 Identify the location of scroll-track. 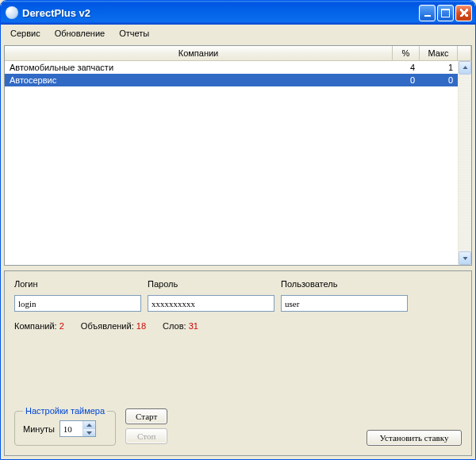
(465, 163).